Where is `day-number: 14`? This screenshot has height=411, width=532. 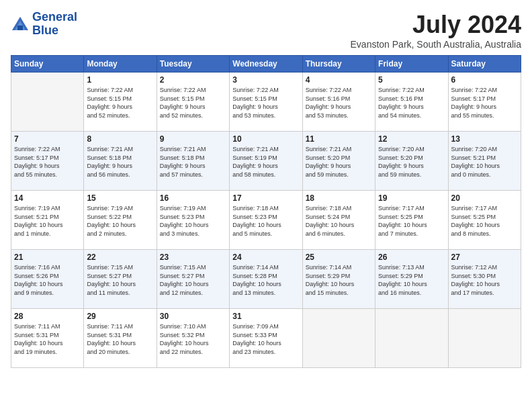
day-number: 14 is located at coordinates (47, 198).